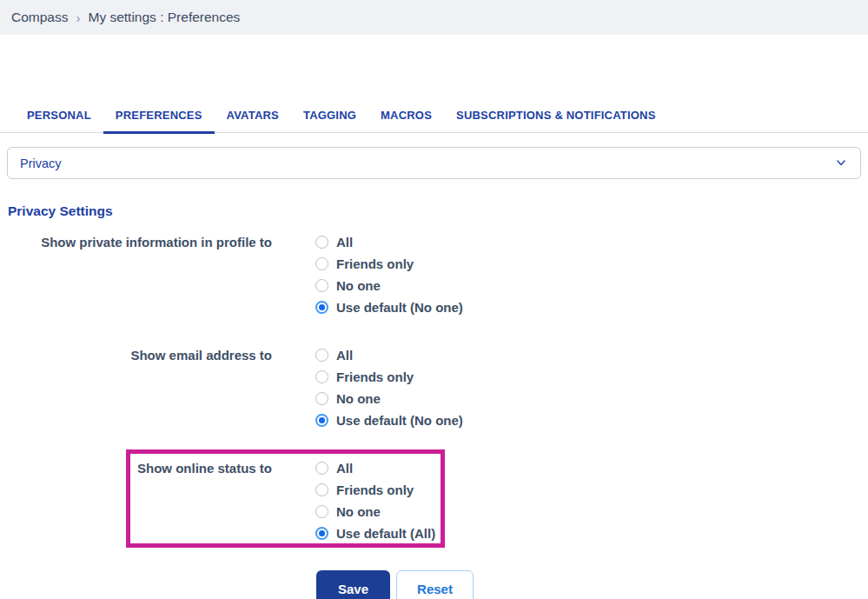  I want to click on radio-group-private-information: All Friends only No one Use default (No …, so click(389, 275).